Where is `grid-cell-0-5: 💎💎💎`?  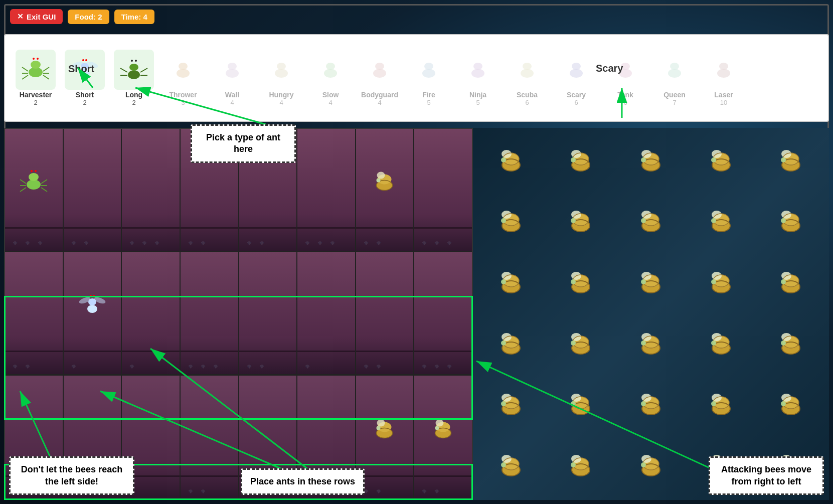 grid-cell-0-5: 💎💎💎 is located at coordinates (327, 190).